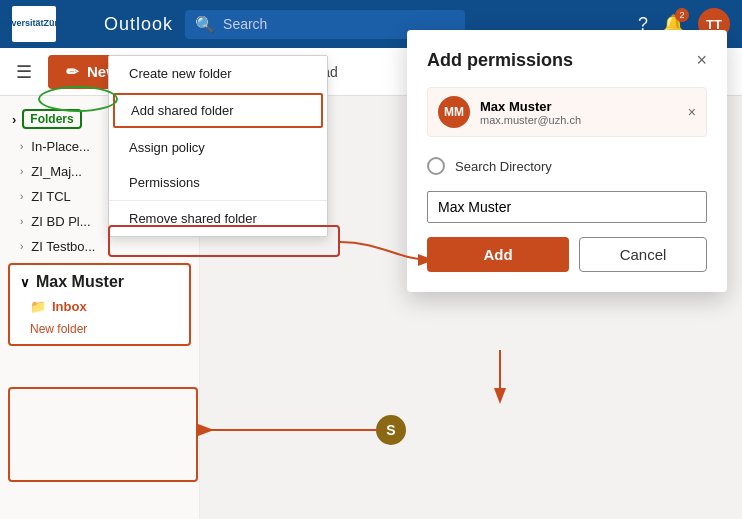 Image resolution: width=742 pixels, height=519 pixels. I want to click on user-chip-close-button: ×, so click(692, 112).